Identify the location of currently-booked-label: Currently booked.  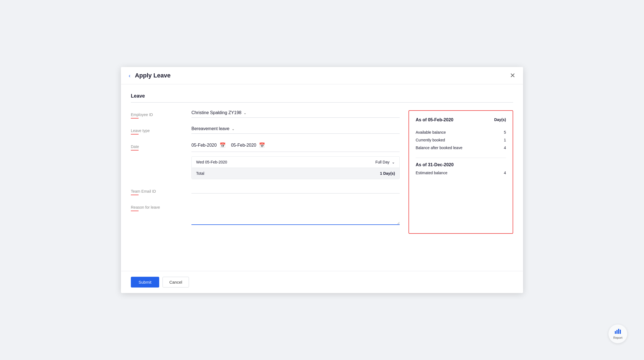
(430, 140).